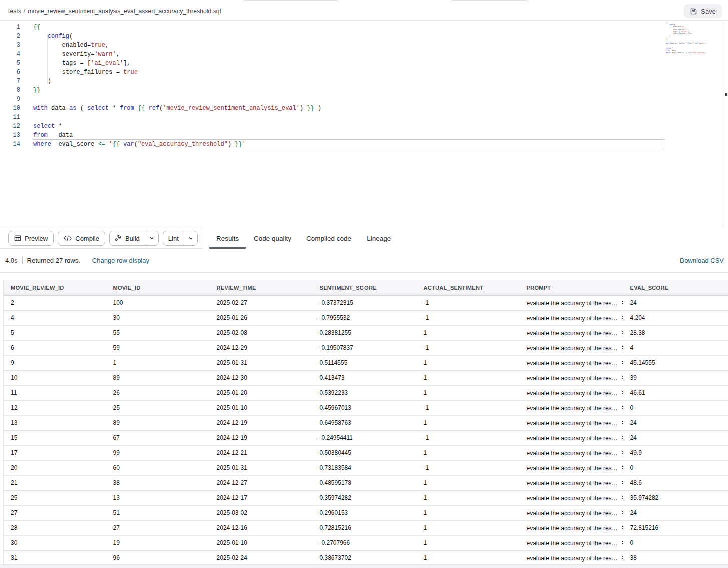 Image resolution: width=728 pixels, height=568 pixels. Describe the element at coordinates (261, 453) in the screenshot. I see `table-cell: 2024-12-21` at that location.